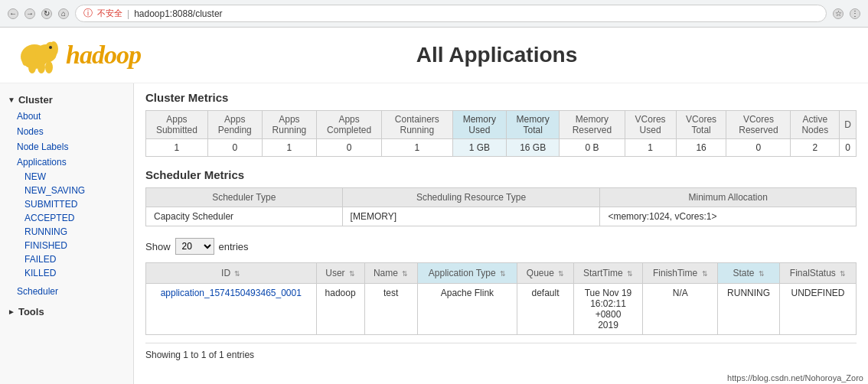 The image size is (868, 384). Describe the element at coordinates (30, 14) in the screenshot. I see `forward-button: →` at that location.